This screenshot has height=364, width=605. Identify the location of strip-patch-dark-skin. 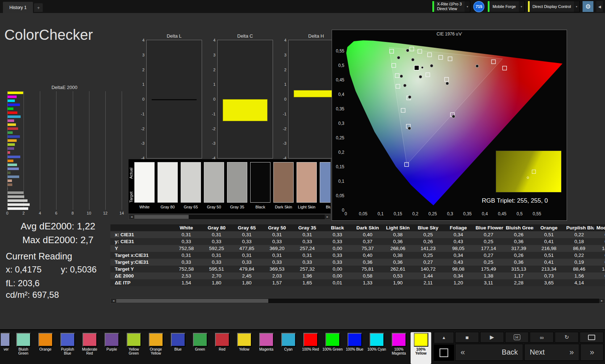
(283, 182).